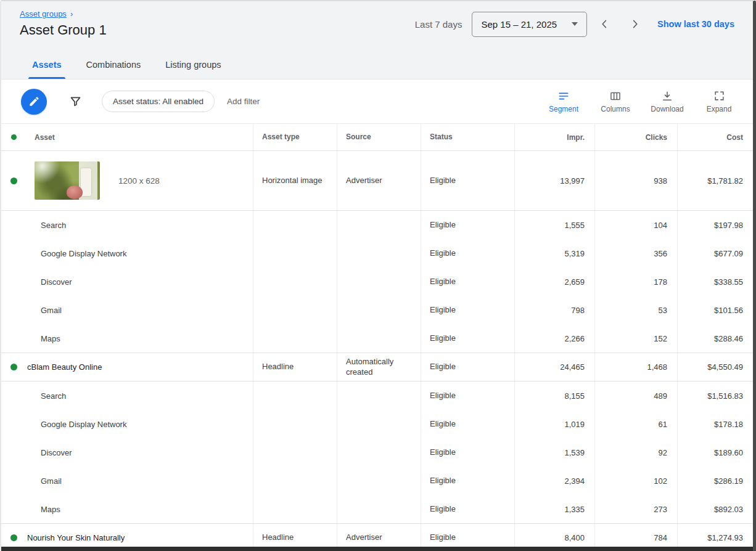 Image resolution: width=756 pixels, height=551 pixels. What do you see at coordinates (636, 282) in the screenshot?
I see `clicks-cell: 178` at bounding box center [636, 282].